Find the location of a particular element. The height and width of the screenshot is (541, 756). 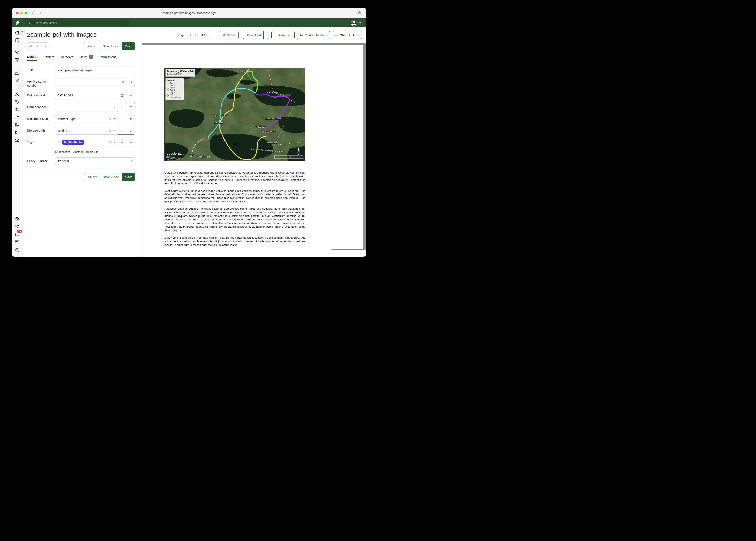

sidebar-item-custom-fields is located at coordinates (17, 125).